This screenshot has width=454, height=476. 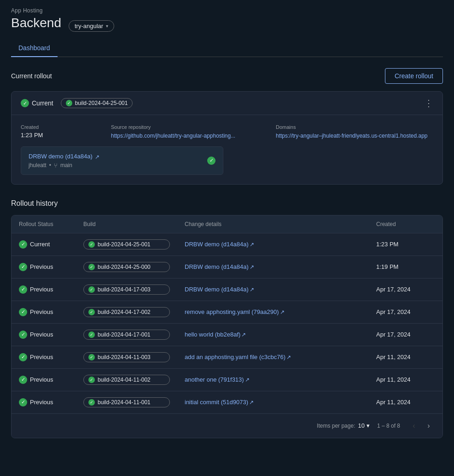 What do you see at coordinates (227, 312) in the screenshot?
I see `table-row: ✓ Previous ✓ build-2024-04-17-002 remove…` at bounding box center [227, 312].